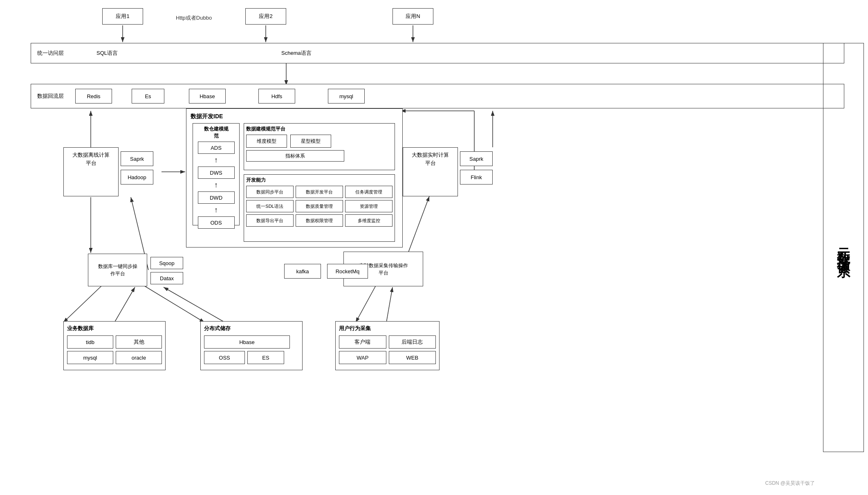 Image resolution: width=868 pixels, height=495 pixels. I want to click on dev-capability-box: 开发能力 数据同步平台 数据开发平台 任务调度管理 统一SDL语法 数据质量管理…, so click(319, 208).